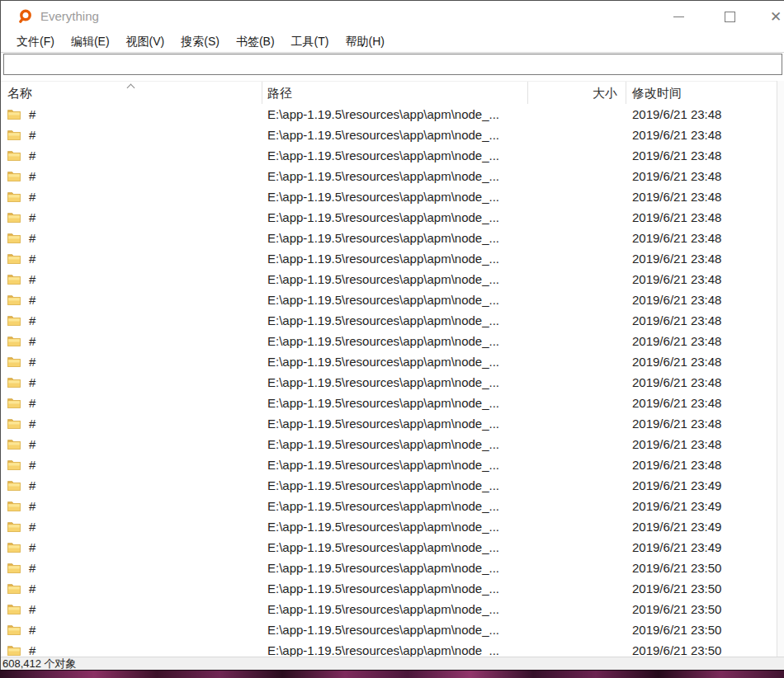 This screenshot has width=784, height=678. Describe the element at coordinates (132, 93) in the screenshot. I see `column-header-name: 名称` at that location.